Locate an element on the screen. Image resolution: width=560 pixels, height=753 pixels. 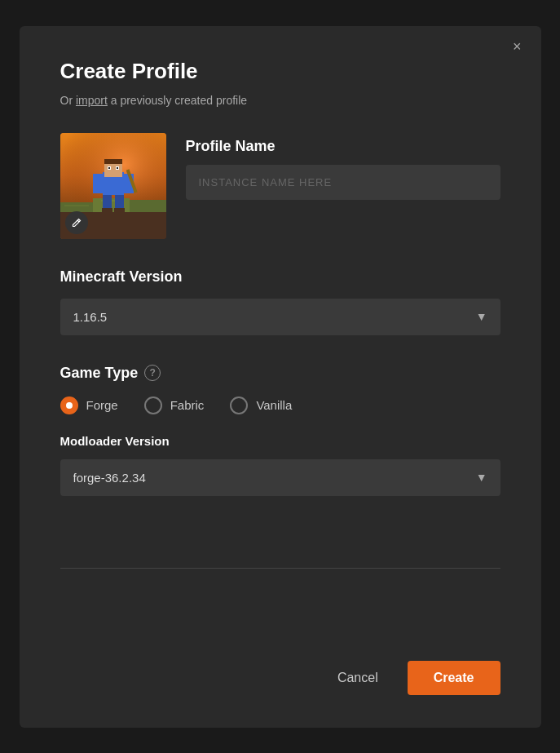
modloader-version-label: Modloader Version is located at coordinates (280, 441).